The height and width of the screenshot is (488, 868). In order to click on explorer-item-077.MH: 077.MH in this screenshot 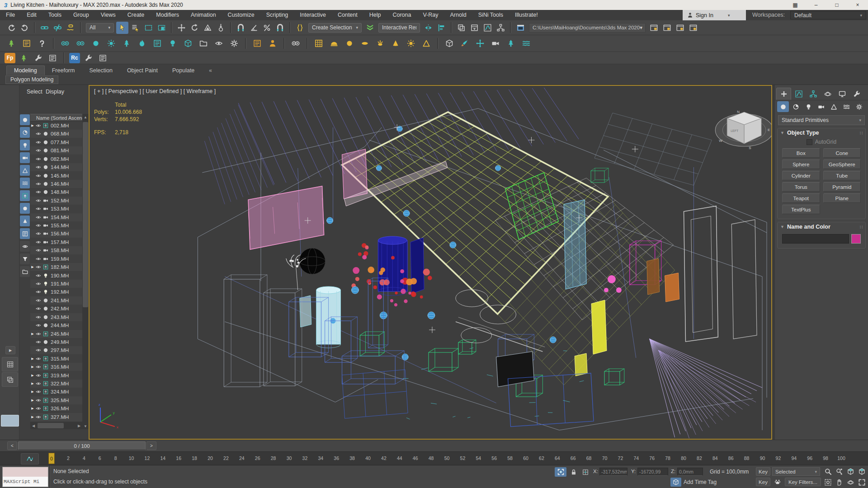, I will do `click(56, 142)`.